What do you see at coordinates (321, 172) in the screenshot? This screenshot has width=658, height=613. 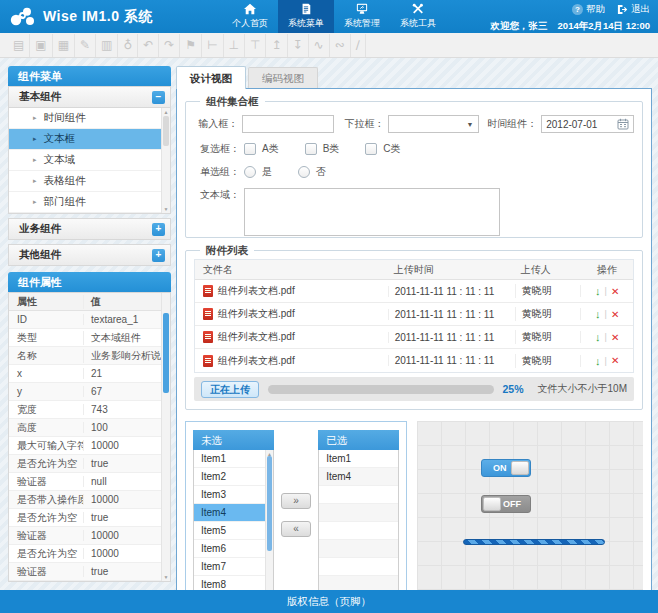 I see `radio-label: 否` at bounding box center [321, 172].